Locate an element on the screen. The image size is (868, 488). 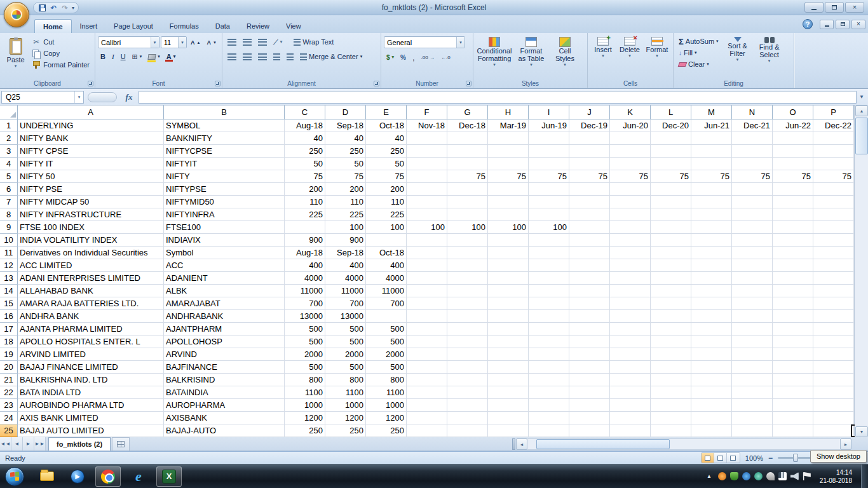
cell-E6: 200 is located at coordinates (386, 189).